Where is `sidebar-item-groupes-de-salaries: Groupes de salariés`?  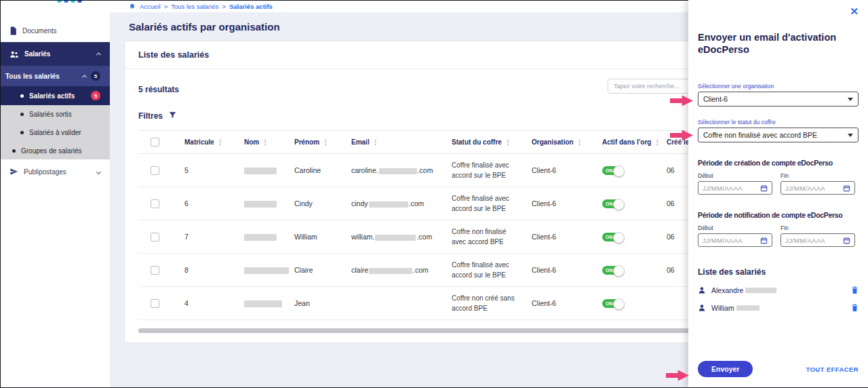
sidebar-item-groupes-de-salaries: Groupes de salariés is located at coordinates (55, 151).